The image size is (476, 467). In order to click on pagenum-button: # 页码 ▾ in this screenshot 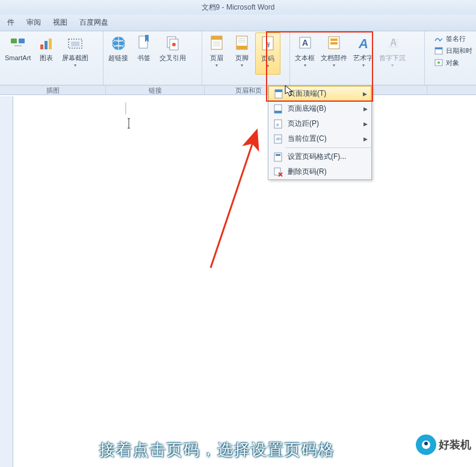, I will do `click(268, 54)`.